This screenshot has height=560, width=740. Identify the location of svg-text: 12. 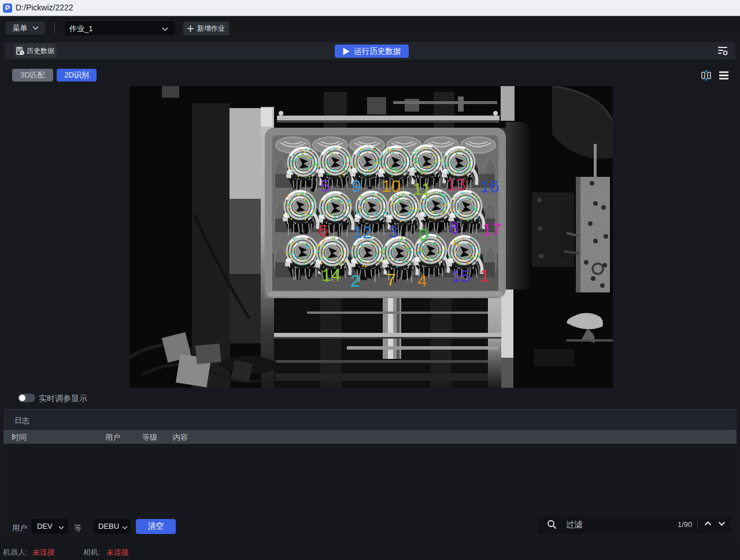
(362, 232).